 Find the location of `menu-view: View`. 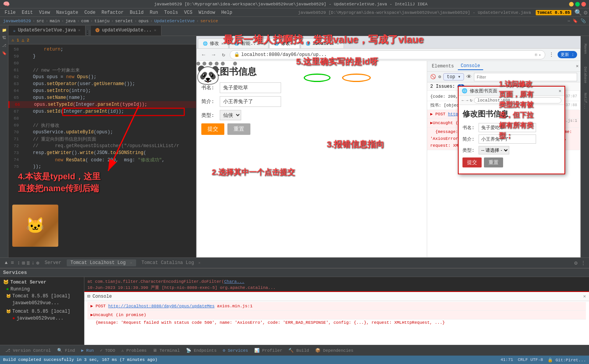

menu-view: View is located at coordinates (44, 13).